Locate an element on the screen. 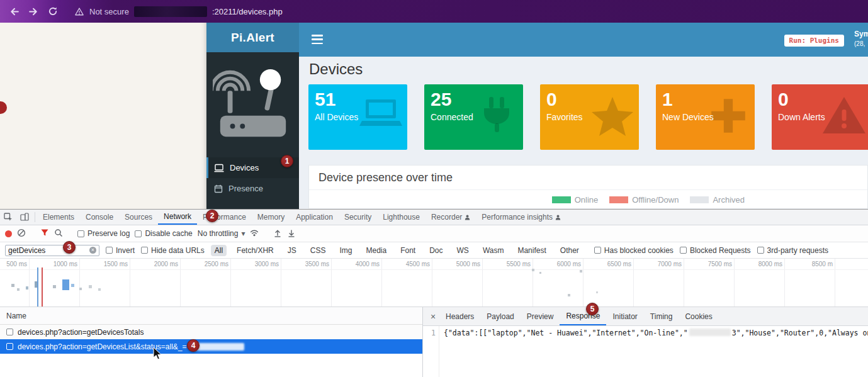 Image resolution: width=868 pixels, height=377 pixels. app-brand: Pi.Alert is located at coordinates (253, 38).